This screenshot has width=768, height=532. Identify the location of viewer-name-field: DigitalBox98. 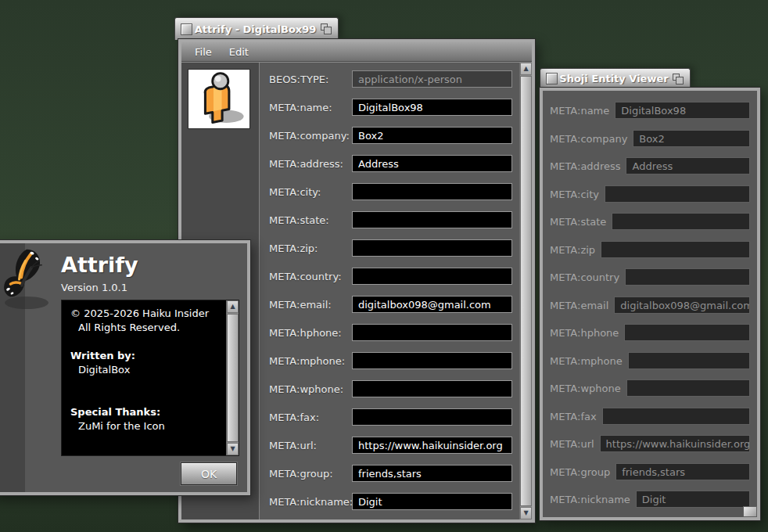
(682, 110).